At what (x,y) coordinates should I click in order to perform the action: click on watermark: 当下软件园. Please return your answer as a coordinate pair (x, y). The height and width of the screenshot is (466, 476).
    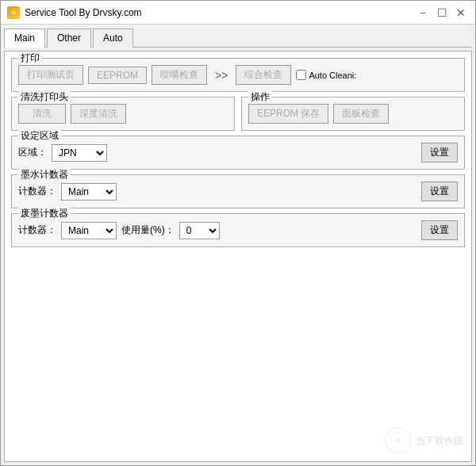
    Looking at the image, I should click on (424, 441).